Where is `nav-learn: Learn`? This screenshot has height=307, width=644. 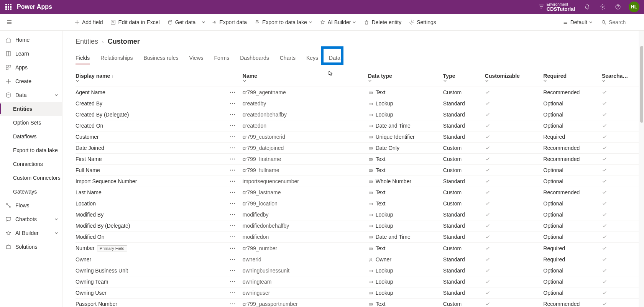 nav-learn: Learn is located at coordinates (31, 54).